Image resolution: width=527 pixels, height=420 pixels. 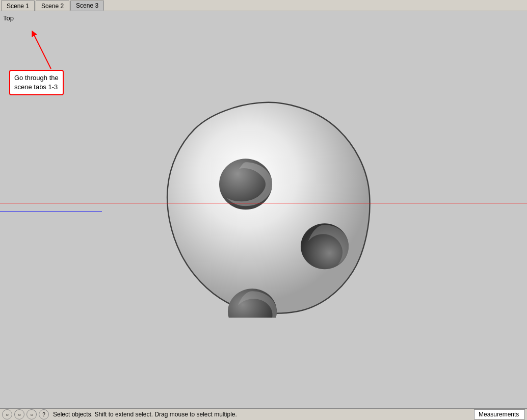 I want to click on red-axis-line, so click(x=264, y=203).